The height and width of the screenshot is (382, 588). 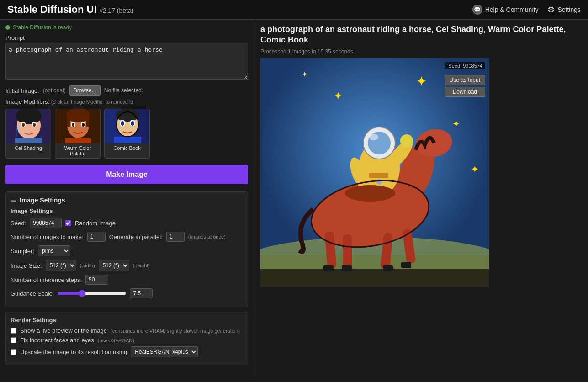 What do you see at coordinates (78, 151) in the screenshot?
I see `warm-color-name: Warm Color Palette` at bounding box center [78, 151].